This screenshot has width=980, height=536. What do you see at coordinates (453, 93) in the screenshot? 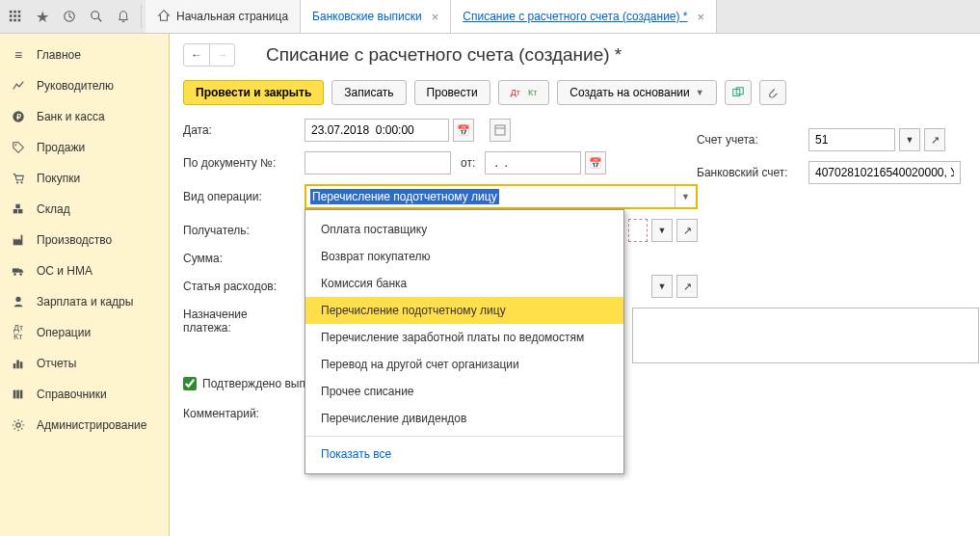
I see `post-button: Провести` at bounding box center [453, 93].